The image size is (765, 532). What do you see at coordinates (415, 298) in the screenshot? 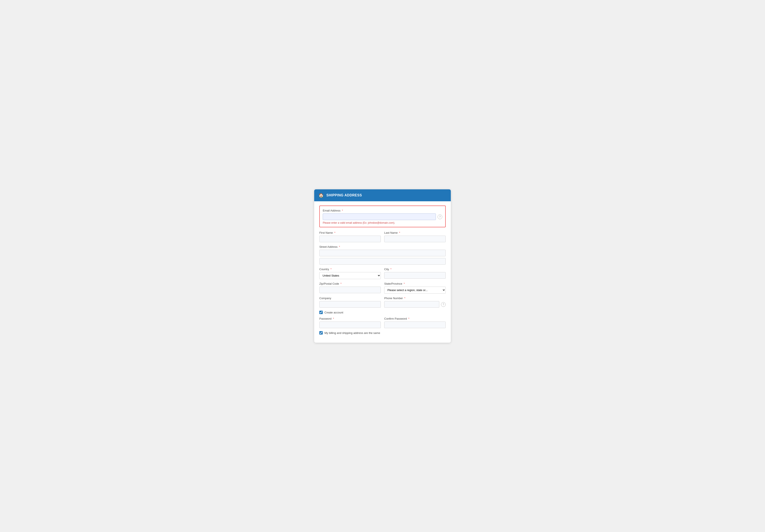
I see `phone-label: Phone Number *` at bounding box center [415, 298].